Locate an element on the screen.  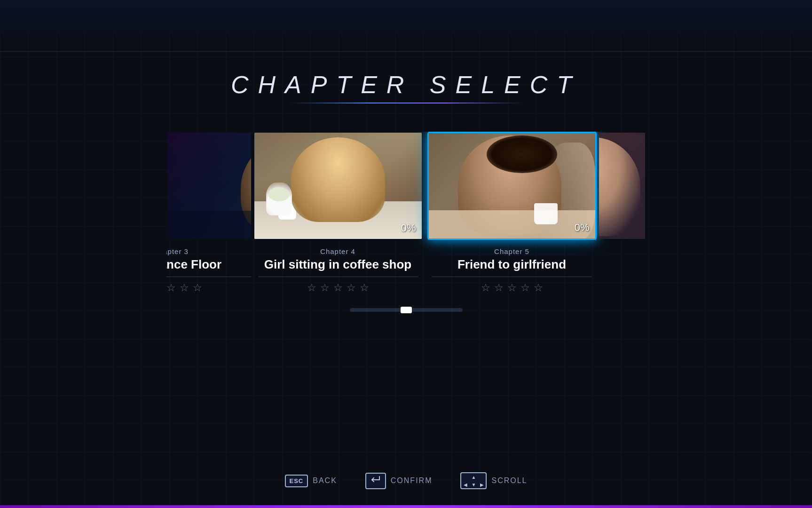
scroll-bar is located at coordinates (406, 310).